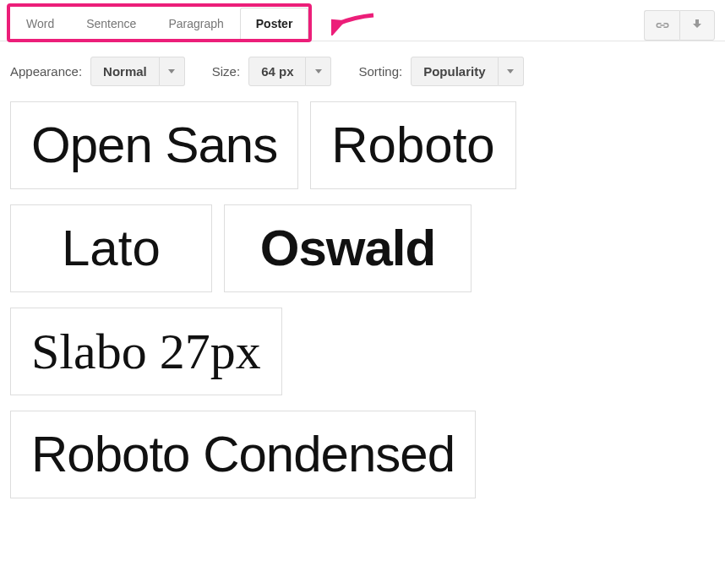 This screenshot has width=725, height=588. What do you see at coordinates (243, 455) in the screenshot?
I see `font-card-roboto-condensed: Roboto Condensed` at bounding box center [243, 455].